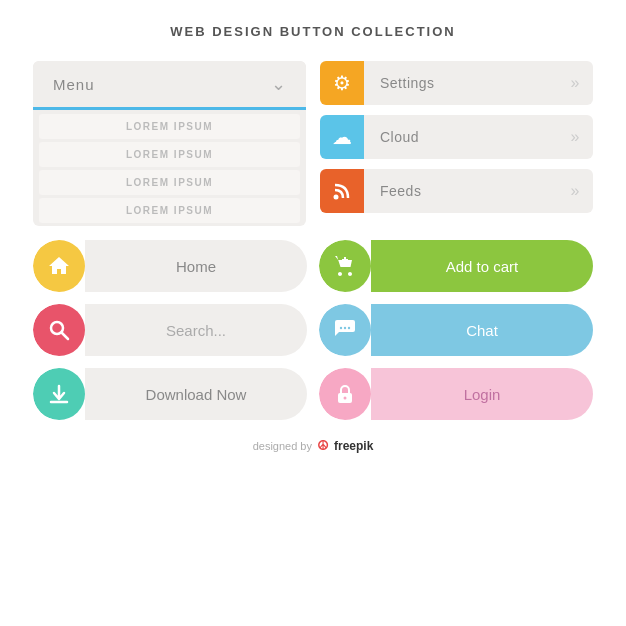  Describe the element at coordinates (314, 446) in the screenshot. I see `footer: designed by ☮ freepik` at that location.